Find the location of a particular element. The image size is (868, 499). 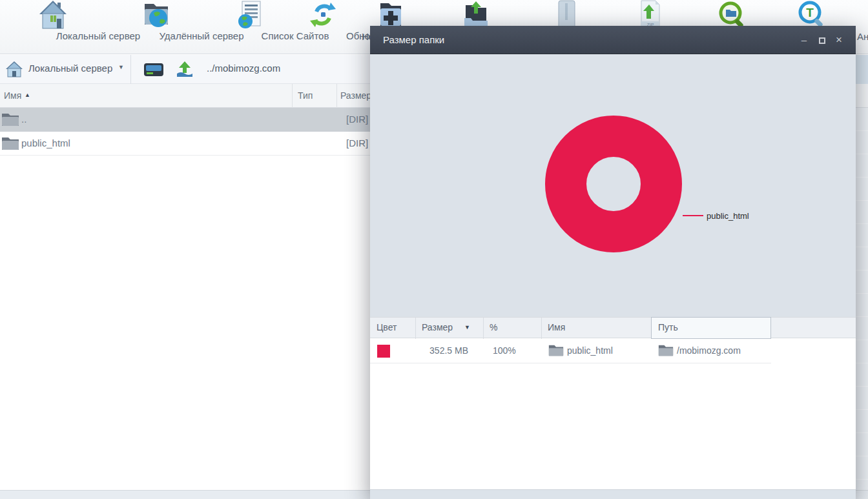

upload-icon is located at coordinates (185, 70).